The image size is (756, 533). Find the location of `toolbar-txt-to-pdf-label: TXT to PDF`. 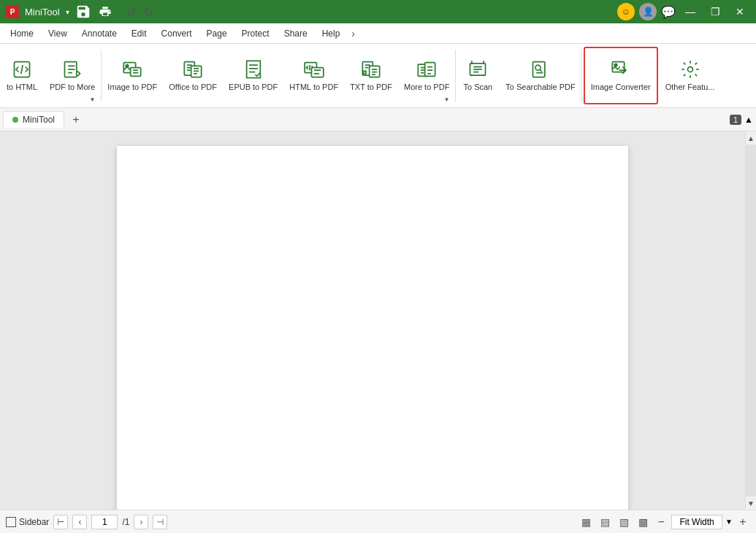

toolbar-txt-to-pdf-label: TXT to PDF is located at coordinates (371, 88).